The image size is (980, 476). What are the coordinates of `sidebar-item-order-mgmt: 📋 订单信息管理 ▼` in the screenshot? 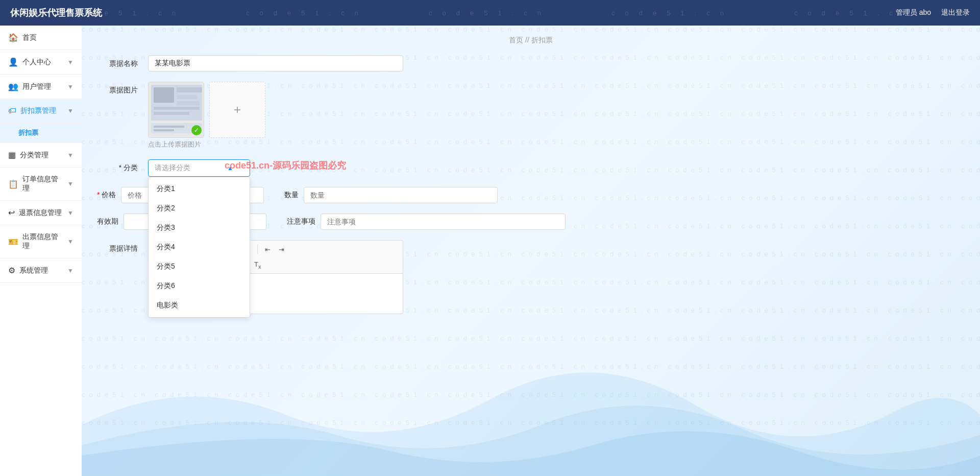 It's located at (41, 184).